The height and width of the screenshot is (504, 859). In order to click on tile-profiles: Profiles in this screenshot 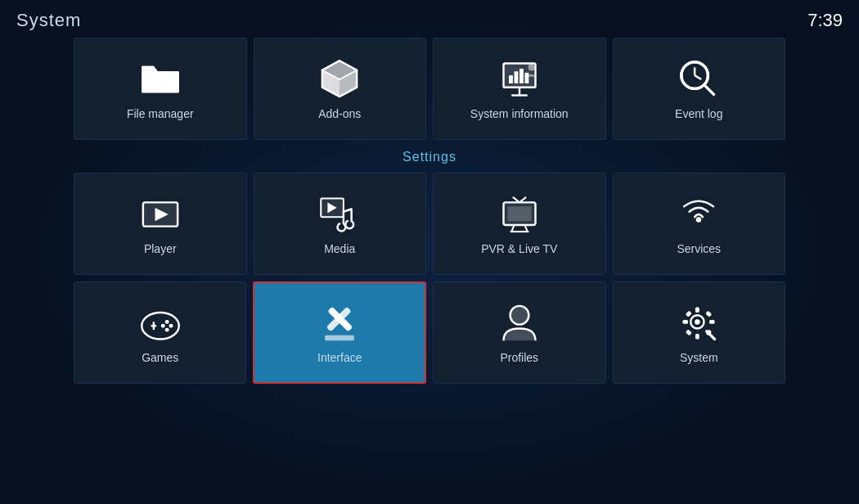, I will do `click(519, 332)`.